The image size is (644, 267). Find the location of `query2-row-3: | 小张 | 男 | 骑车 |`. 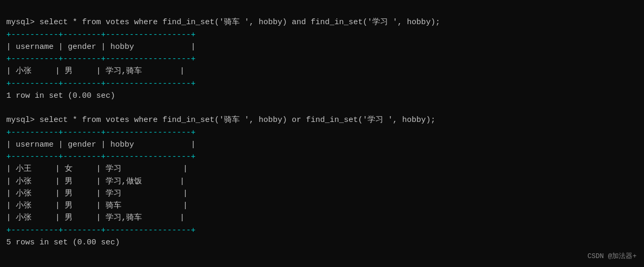

query2-row-3: | 小张 | 男 | 骑车 | is located at coordinates (97, 206).